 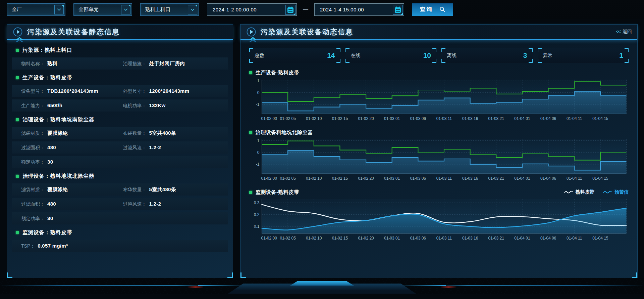 What do you see at coordinates (120, 162) in the screenshot?
I see `info-row: 额定功率：30` at bounding box center [120, 162].